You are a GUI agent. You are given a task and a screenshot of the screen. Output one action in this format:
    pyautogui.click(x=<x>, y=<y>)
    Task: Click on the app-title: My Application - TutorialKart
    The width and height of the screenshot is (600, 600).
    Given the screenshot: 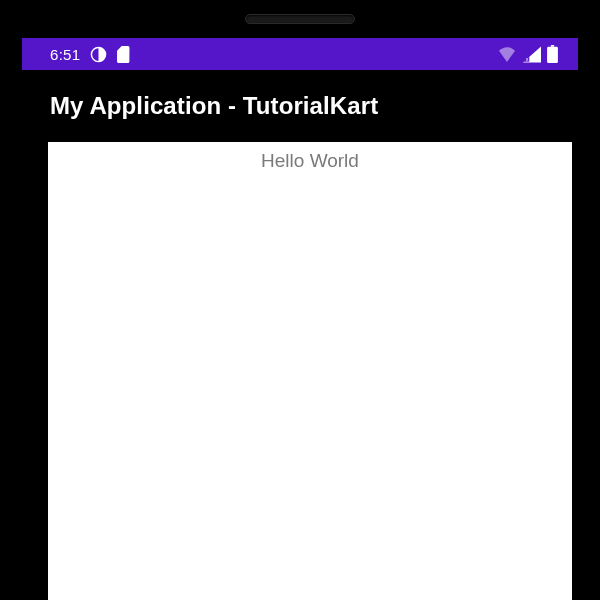 What is the action you would take?
    pyautogui.click(x=214, y=106)
    